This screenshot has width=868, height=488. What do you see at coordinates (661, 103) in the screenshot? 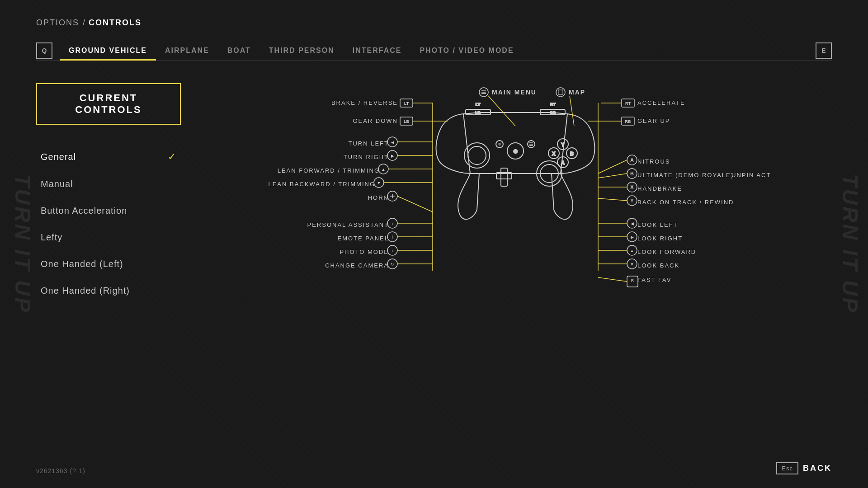
I see `svg-text: ACCELERATE` at bounding box center [661, 103].